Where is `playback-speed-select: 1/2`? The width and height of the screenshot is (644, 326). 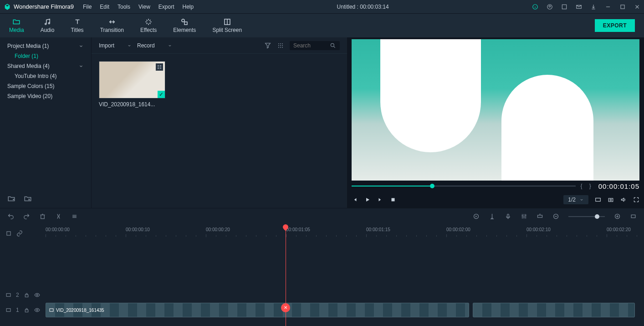
playback-speed-select: 1/2 is located at coordinates (576, 200).